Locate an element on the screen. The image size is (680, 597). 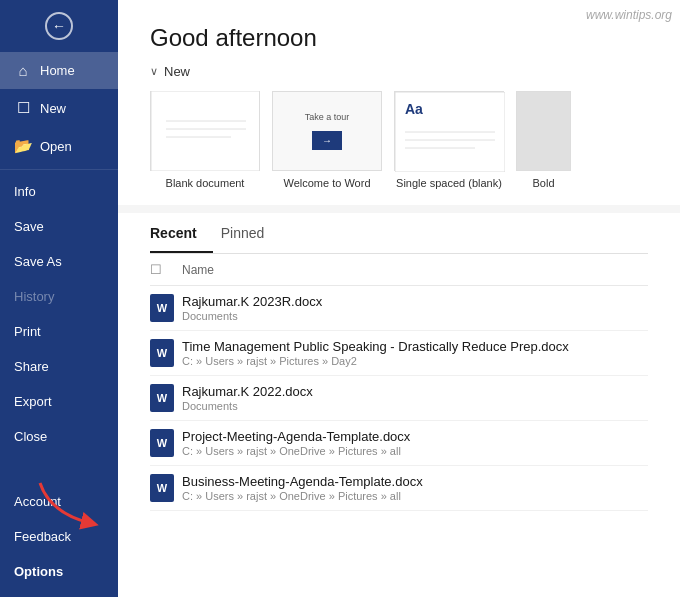
sidebar-item-close-label: Close is located at coordinates (30, 436).